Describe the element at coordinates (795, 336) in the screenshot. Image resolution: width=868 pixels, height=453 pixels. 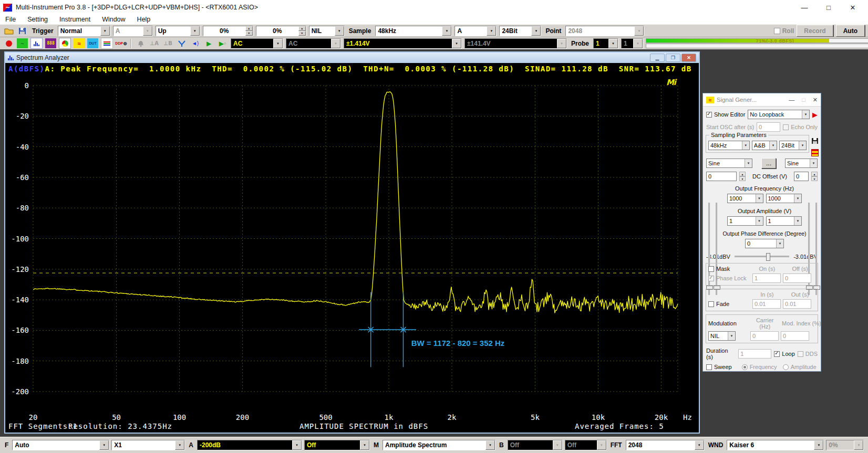
I see `mod-index-input: 0` at that location.